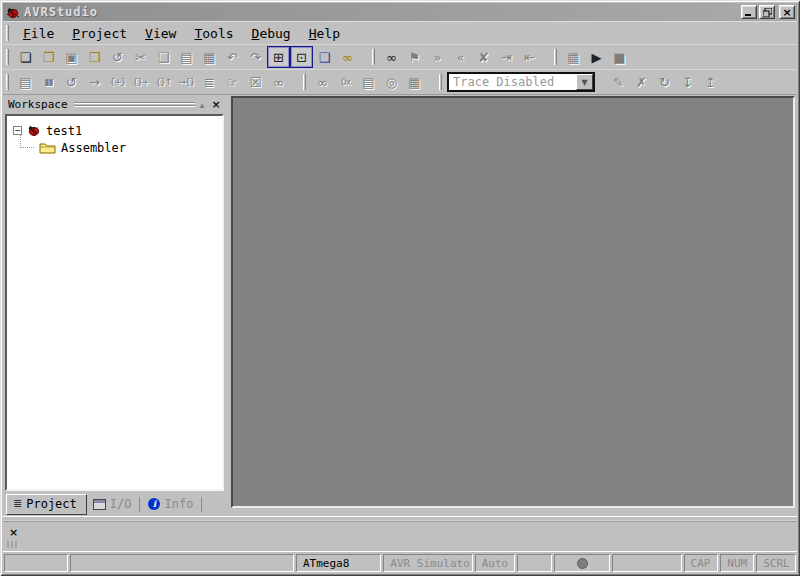  Describe the element at coordinates (574, 57) in the screenshot. I see `breakpoints-list-icon: ▦` at that location.